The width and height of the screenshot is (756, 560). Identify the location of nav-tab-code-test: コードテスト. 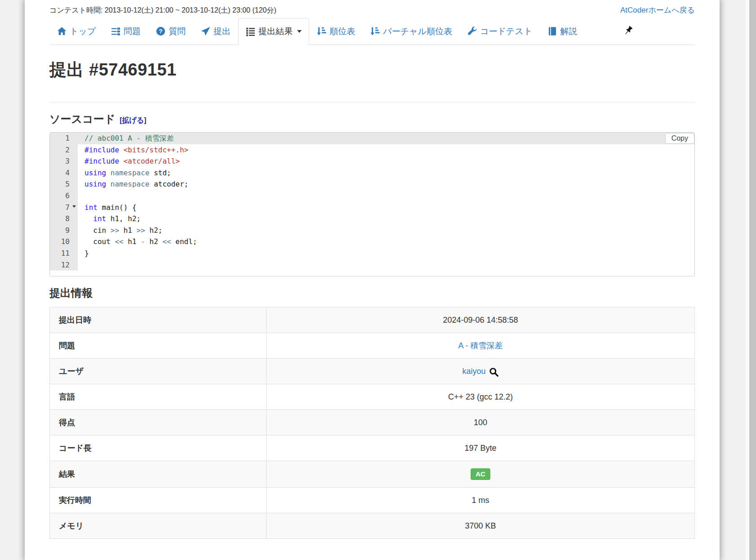
(500, 31).